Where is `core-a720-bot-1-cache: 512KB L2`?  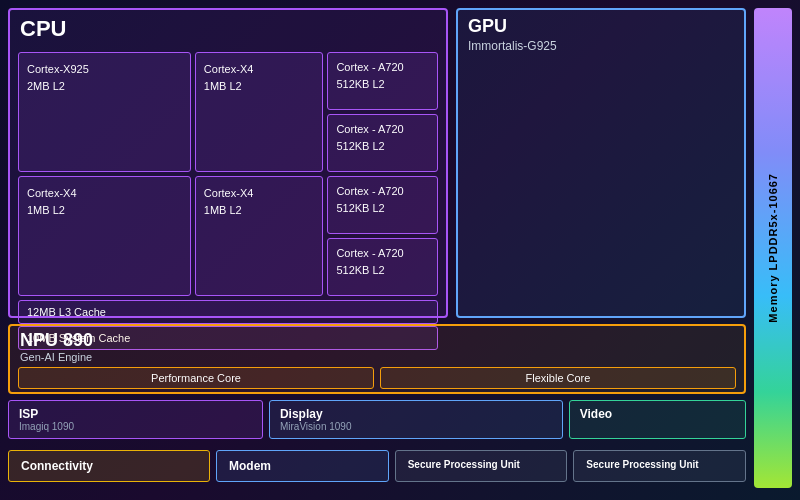 core-a720-bot-1-cache: 512KB L2 is located at coordinates (360, 208).